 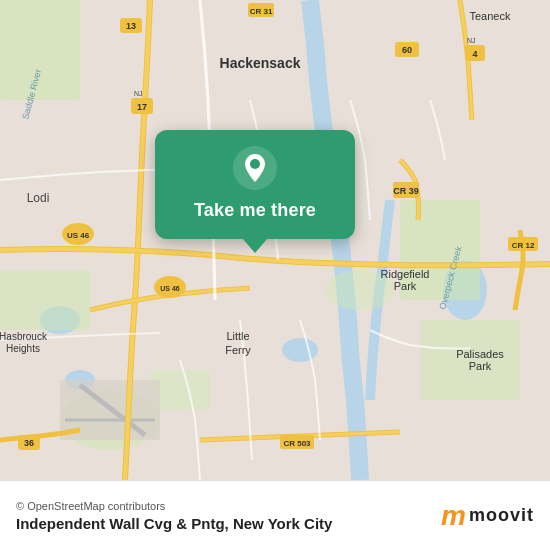 I want to click on svg-text: Hackensack, so click(x=260, y=63).